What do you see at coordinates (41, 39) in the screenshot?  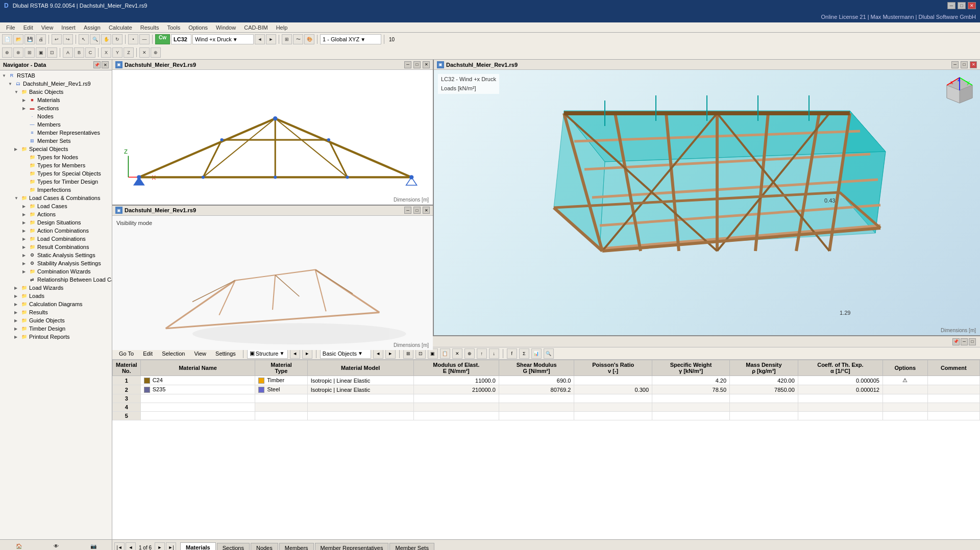 I see `tb-print: 🖨` at bounding box center [41, 39].